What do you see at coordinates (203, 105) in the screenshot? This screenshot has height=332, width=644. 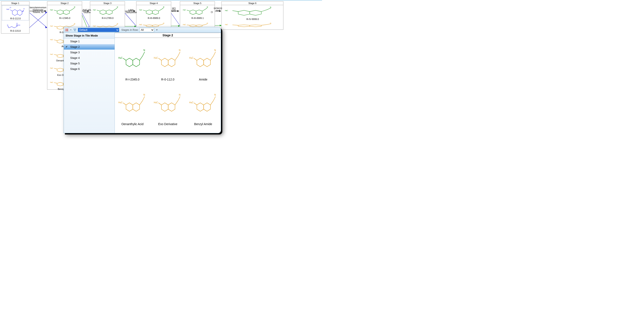 I see `tile-cell: H₃C N Benzyl Amide` at bounding box center [203, 105].